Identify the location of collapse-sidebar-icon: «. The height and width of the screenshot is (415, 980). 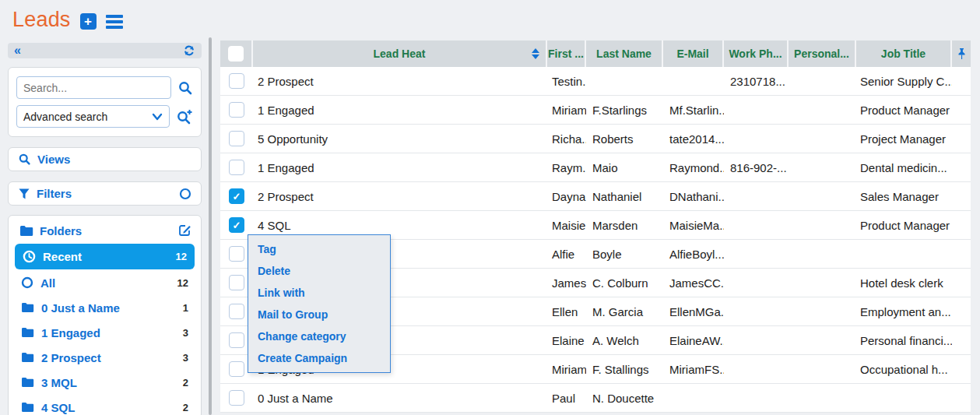
(17, 51).